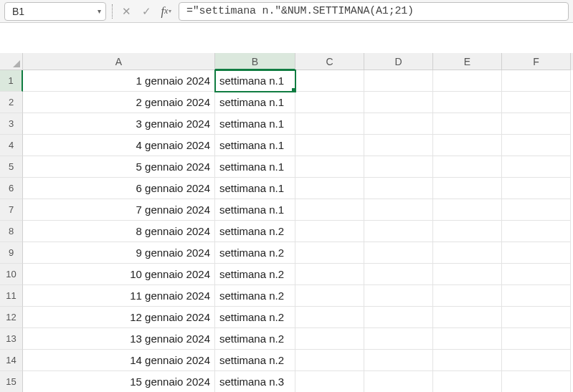  What do you see at coordinates (255, 360) in the screenshot?
I see `cell-B14: settimana n.2` at bounding box center [255, 360].